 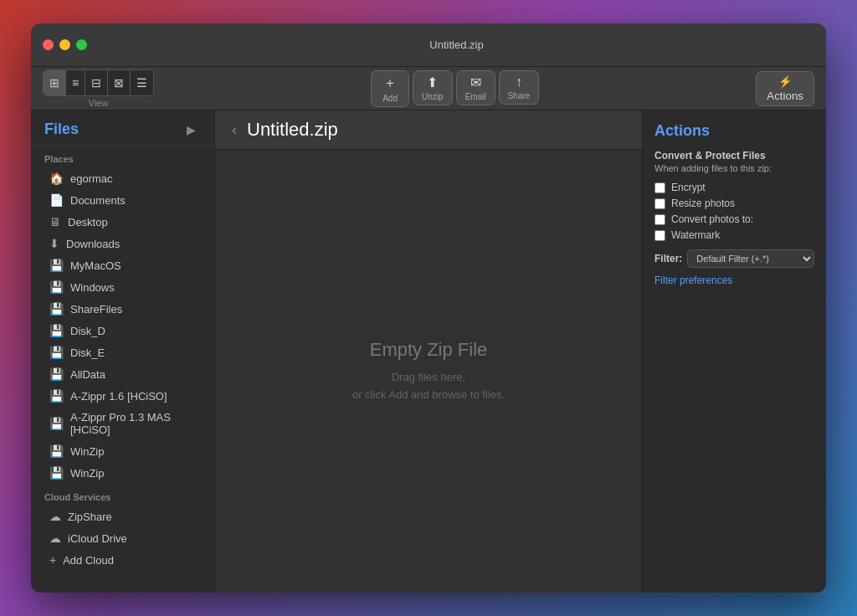 What do you see at coordinates (659, 236) in the screenshot?
I see `watermark-checkbox` at bounding box center [659, 236].